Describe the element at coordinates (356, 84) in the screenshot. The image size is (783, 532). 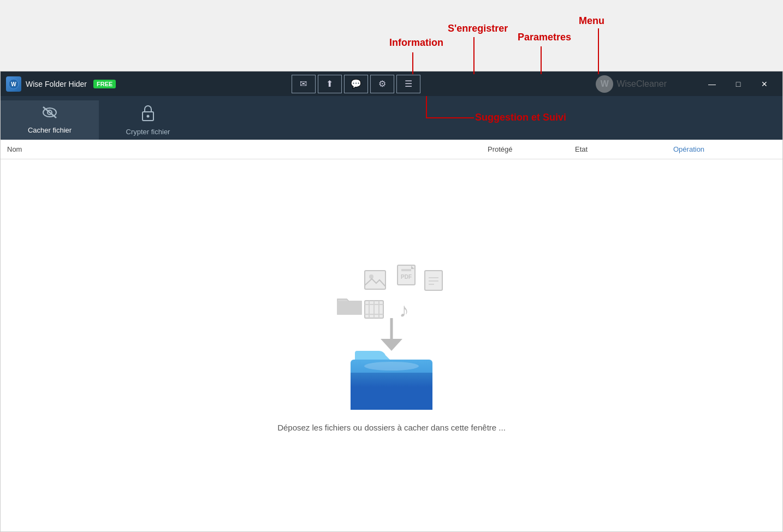
I see `toolbar-buttons: ✉ ⬆ 💬 ⚙ ☰` at that location.